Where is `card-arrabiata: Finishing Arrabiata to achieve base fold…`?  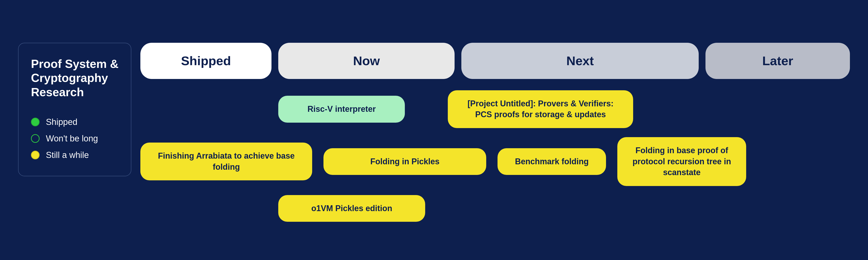
card-arrabiata: Finishing Arrabiata to achieve base fold… is located at coordinates (226, 162).